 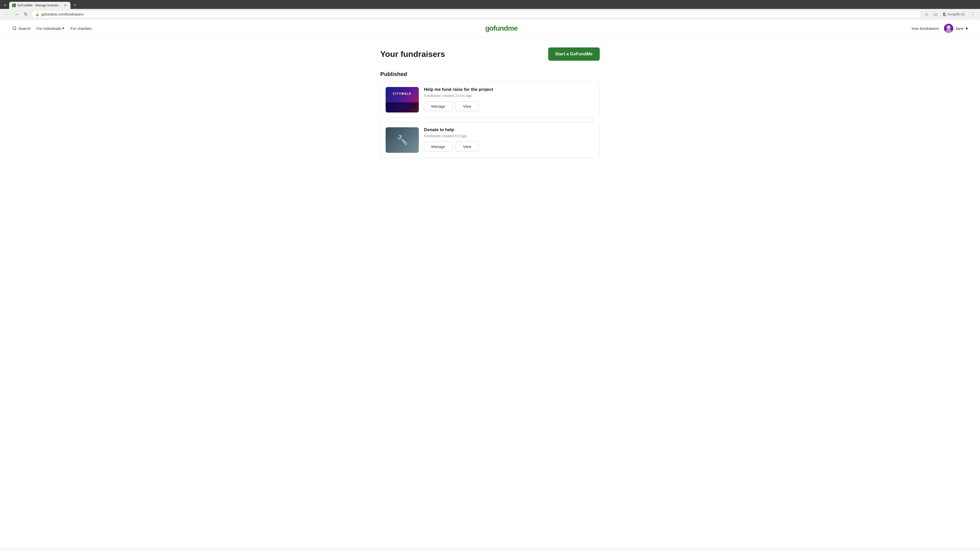 I want to click on forward-button: →, so click(x=17, y=14).